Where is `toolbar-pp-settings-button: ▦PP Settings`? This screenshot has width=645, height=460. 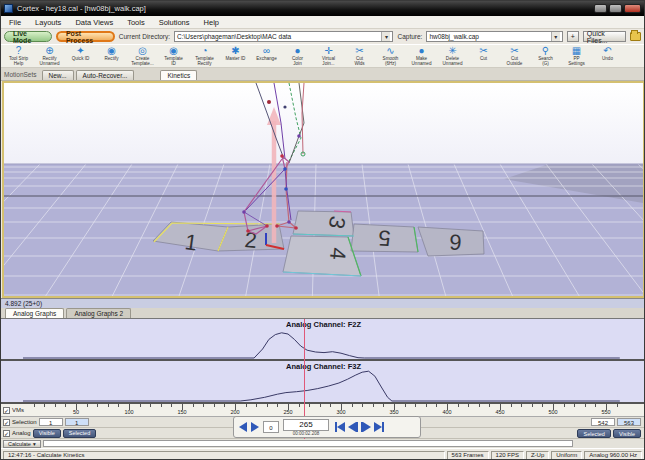
toolbar-pp-settings-button: ▦PP Settings is located at coordinates (576, 56).